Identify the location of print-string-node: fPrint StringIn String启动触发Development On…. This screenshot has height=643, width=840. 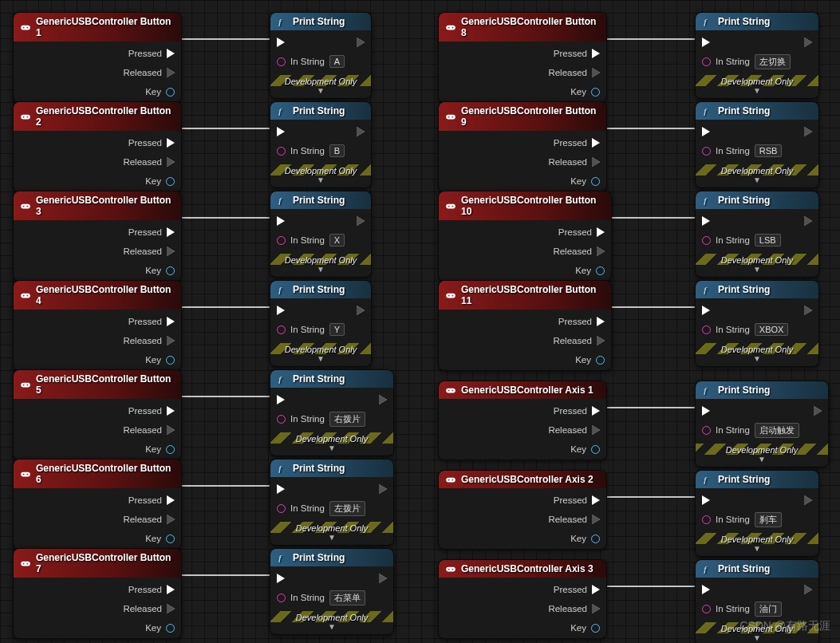
(762, 424).